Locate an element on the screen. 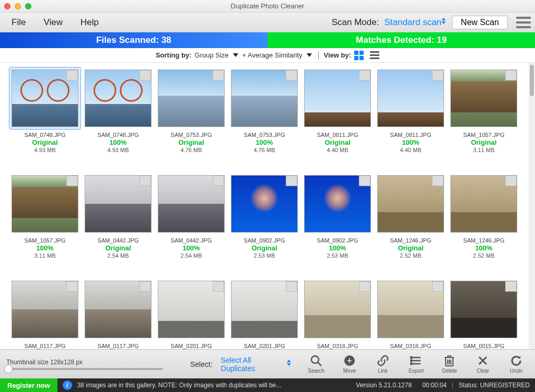 Image resolution: width=535 pixels, height=392 pixels. scrollbar is located at coordinates (532, 206).